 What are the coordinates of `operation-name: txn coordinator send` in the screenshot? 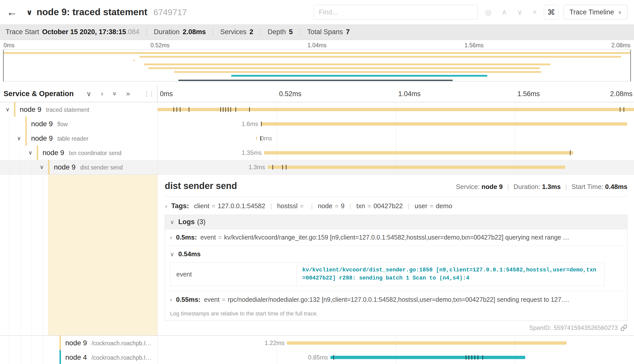 It's located at (95, 153).